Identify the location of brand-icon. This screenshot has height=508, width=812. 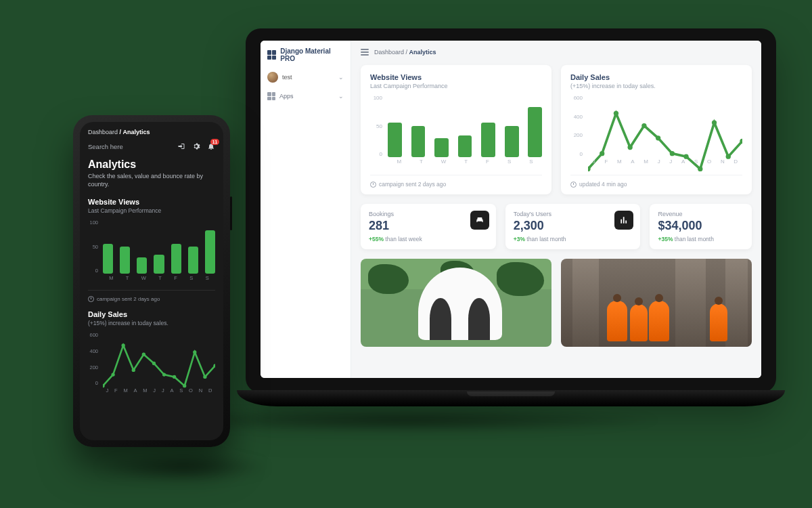
(272, 55).